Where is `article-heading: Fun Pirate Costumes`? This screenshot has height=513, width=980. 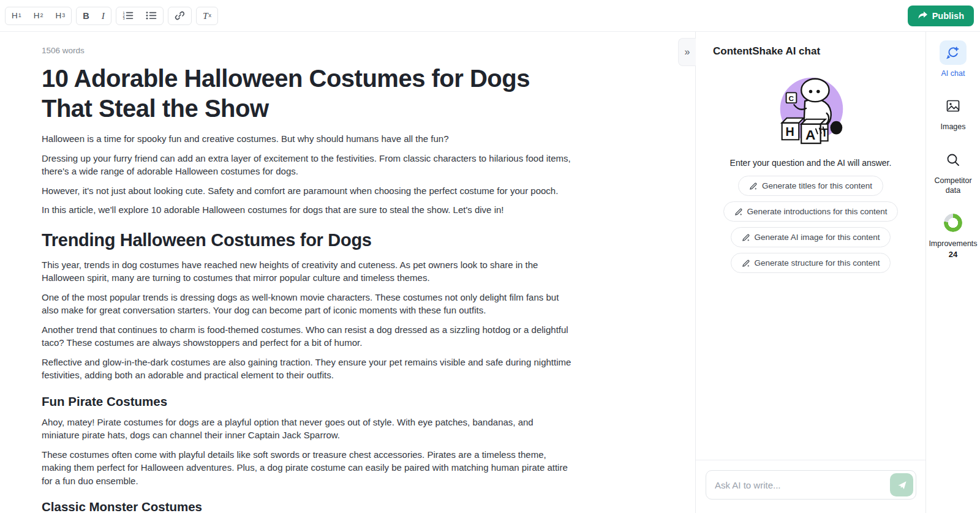 article-heading: Fun Pirate Costumes is located at coordinates (307, 402).